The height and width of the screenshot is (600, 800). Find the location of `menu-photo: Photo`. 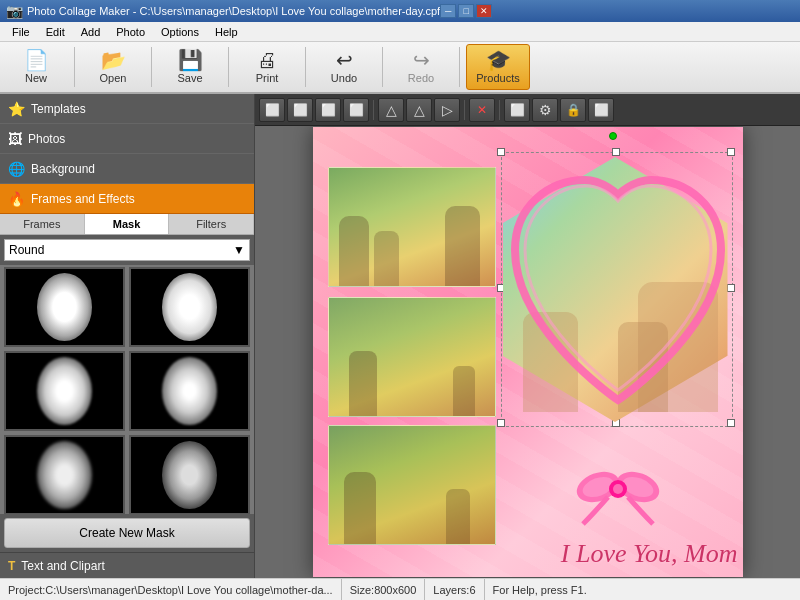

menu-photo: Photo is located at coordinates (130, 32).